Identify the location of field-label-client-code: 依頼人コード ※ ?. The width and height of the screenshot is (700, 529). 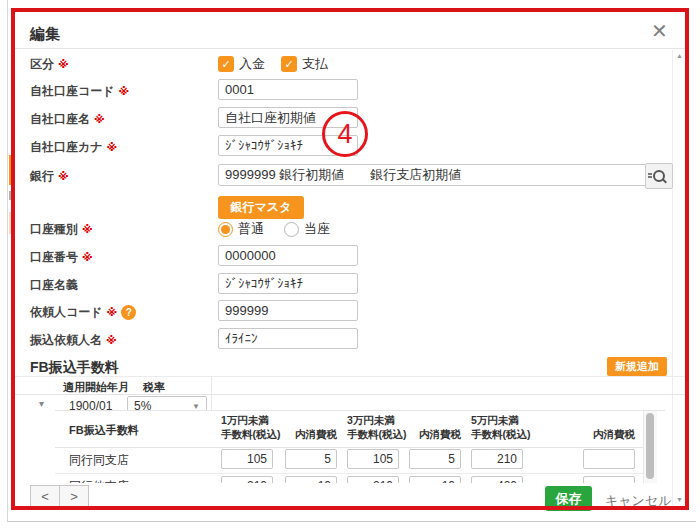
(83, 312).